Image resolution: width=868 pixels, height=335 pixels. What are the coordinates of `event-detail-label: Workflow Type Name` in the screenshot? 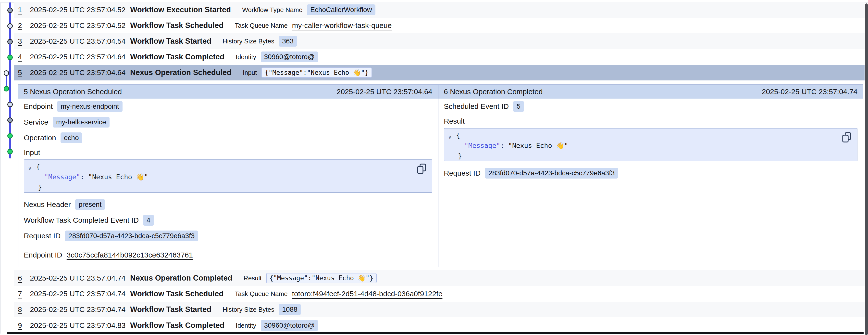 It's located at (272, 10).